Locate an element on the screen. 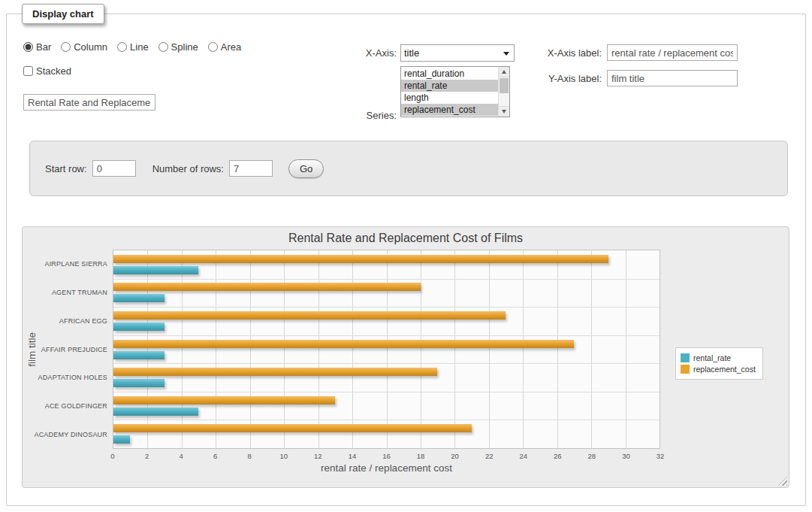 The height and width of the screenshot is (512, 812). series-list-label: Series: is located at coordinates (358, 116).